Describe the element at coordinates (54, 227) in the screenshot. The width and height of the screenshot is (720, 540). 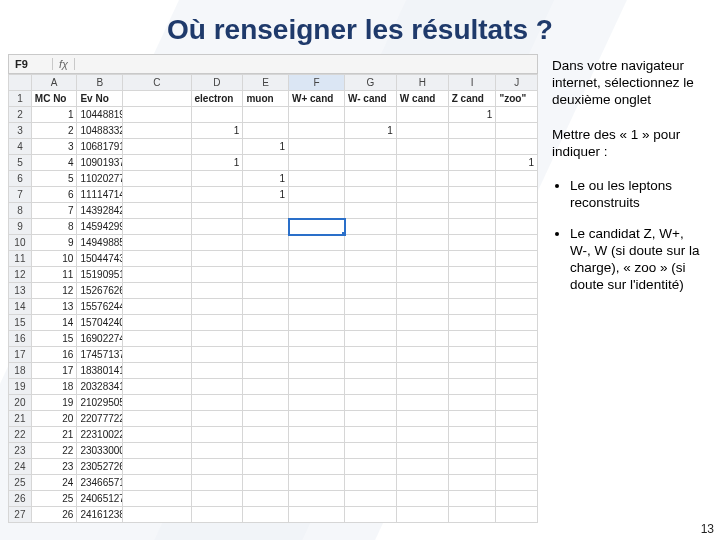
I see `cell: 8` at that location.